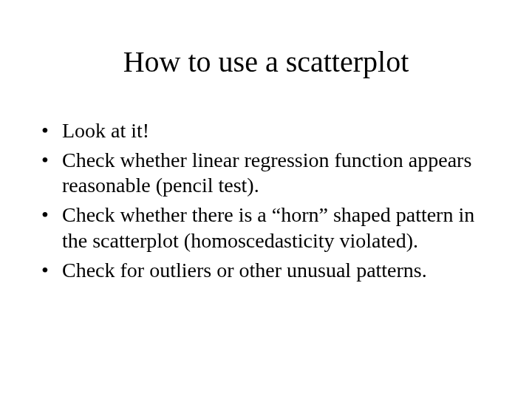 This screenshot has width=532, height=399. I want to click on list-item: Check whether there is a “horn” shaped p…, so click(266, 228).